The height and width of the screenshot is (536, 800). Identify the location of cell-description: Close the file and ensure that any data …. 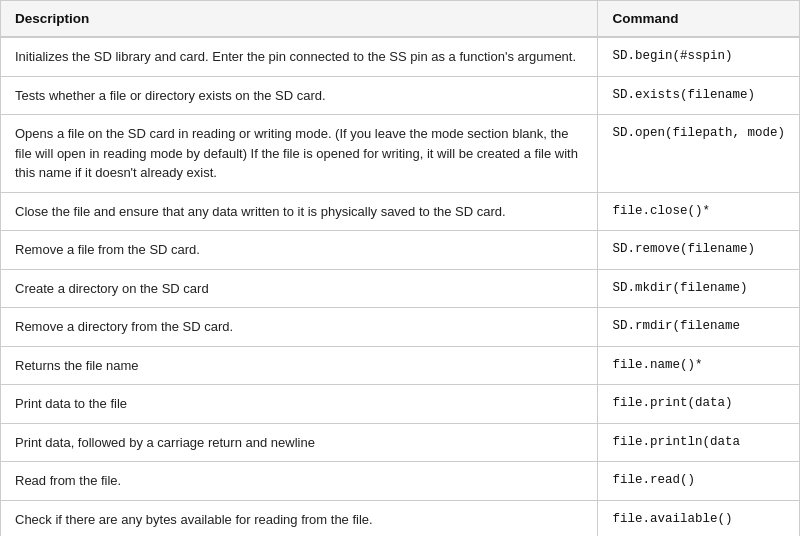
(300, 212).